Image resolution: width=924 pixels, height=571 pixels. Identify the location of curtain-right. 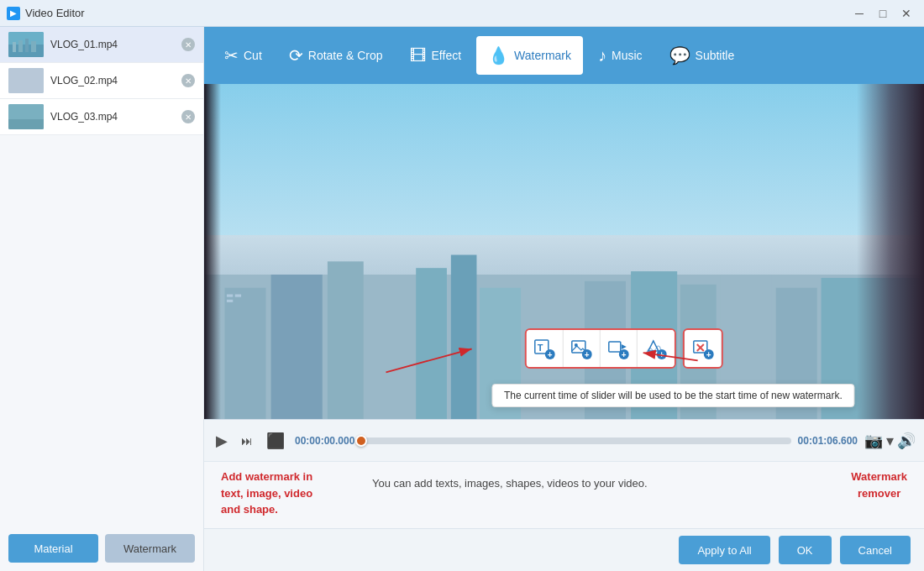
(890, 252).